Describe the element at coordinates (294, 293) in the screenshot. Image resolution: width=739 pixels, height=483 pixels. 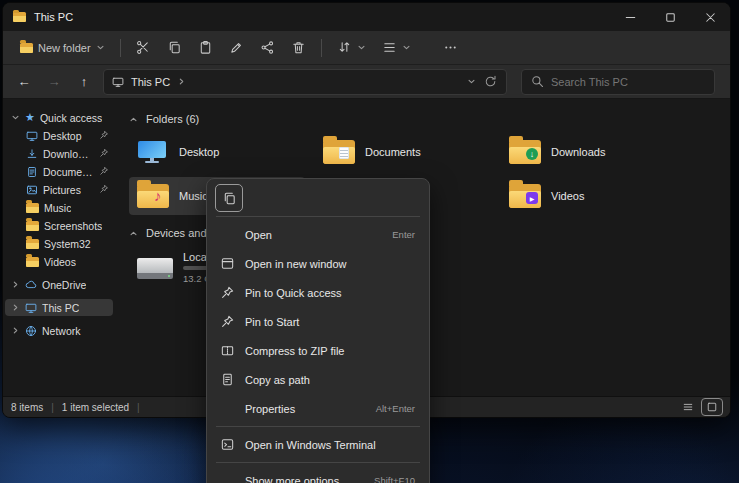
I see `menu-item-label: Pin to Quick access` at that location.